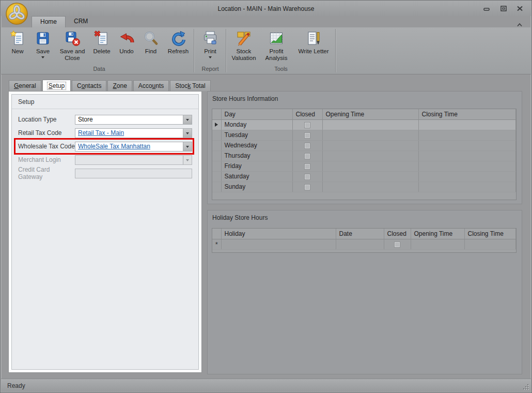 The height and width of the screenshot is (393, 532). Describe the element at coordinates (364, 125) in the screenshot. I see `table-row-monday: Monday` at that location.